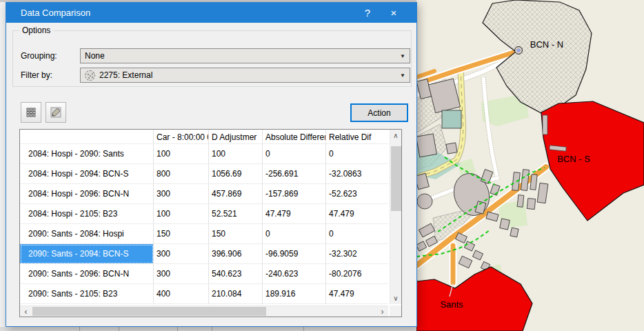 This screenshot has height=331, width=644. Describe the element at coordinates (396, 135) in the screenshot. I see `scroll-up-button: ∧` at that location.